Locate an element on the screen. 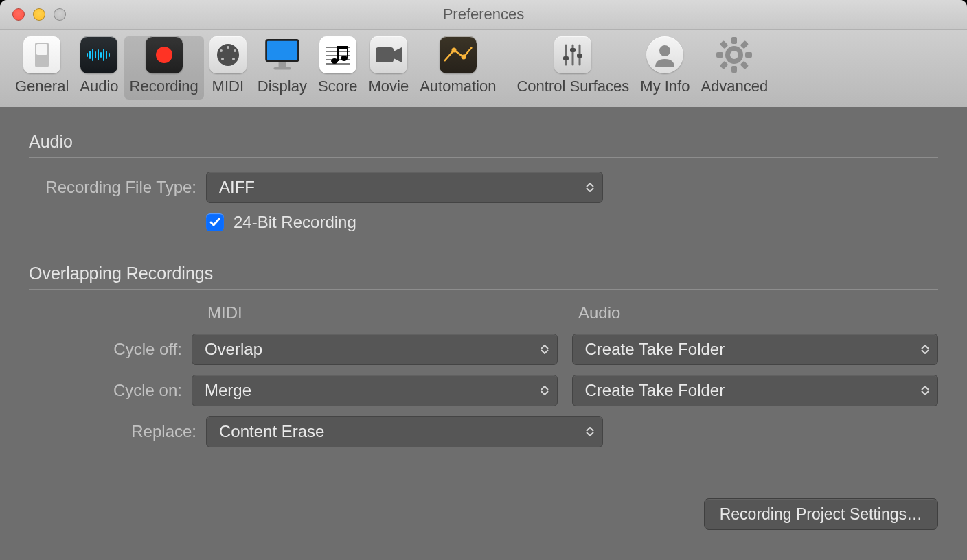  tab-label: Advanced is located at coordinates (734, 86).